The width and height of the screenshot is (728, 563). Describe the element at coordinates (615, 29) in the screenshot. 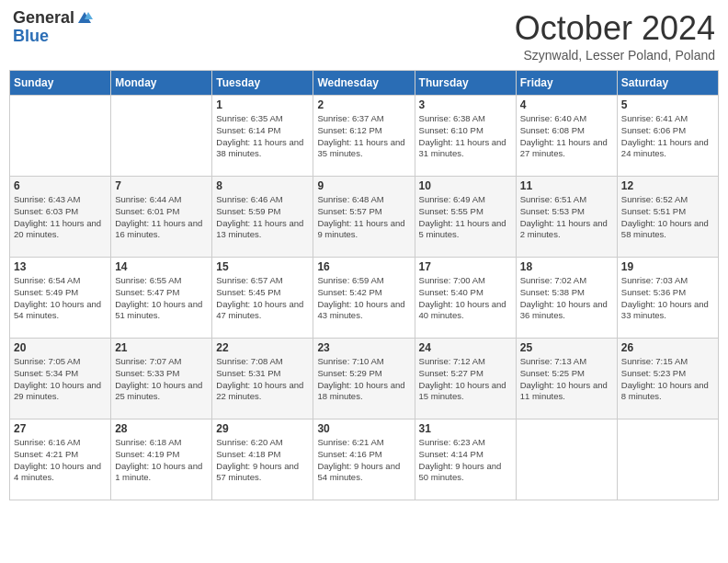

I see `month-title: October 2024` at that location.